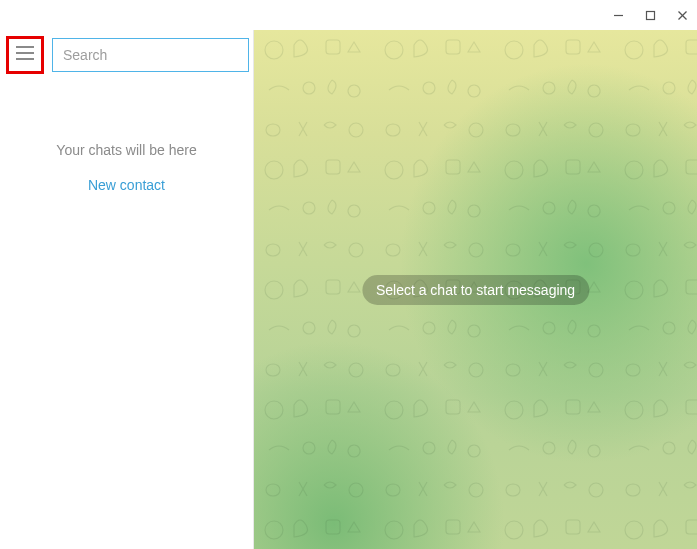  Describe the element at coordinates (25, 55) in the screenshot. I see `menu-highlight-box` at that location.